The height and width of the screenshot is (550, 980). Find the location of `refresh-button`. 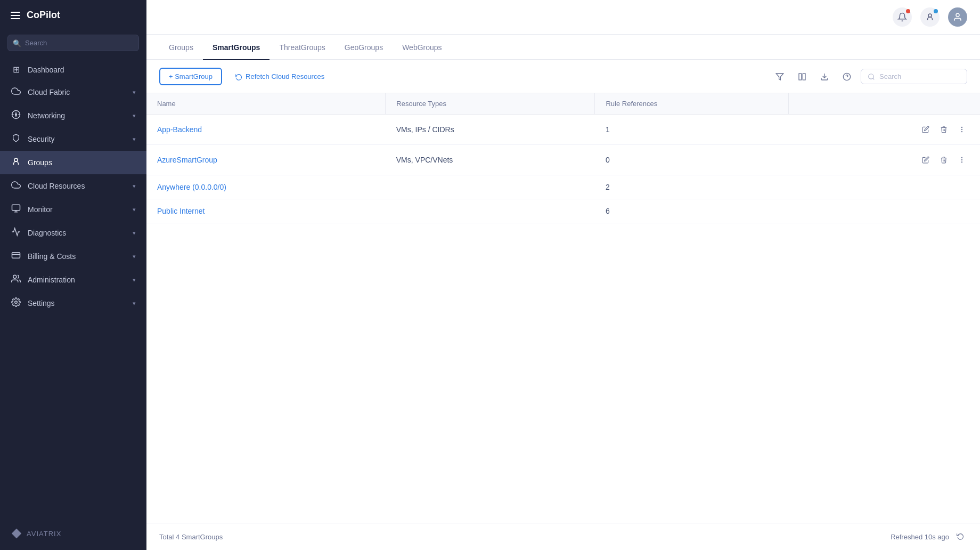

refresh-button is located at coordinates (960, 537).